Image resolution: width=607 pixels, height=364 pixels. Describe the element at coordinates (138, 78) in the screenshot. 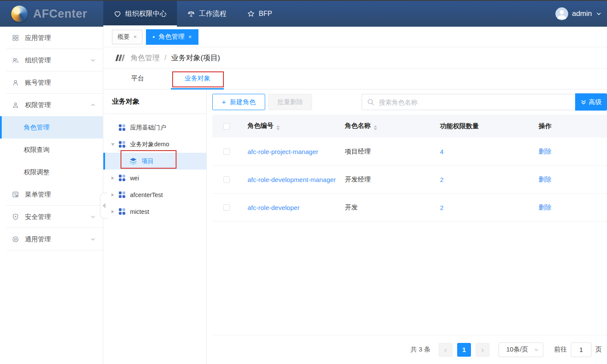

I see `tab-label: 平台` at that location.